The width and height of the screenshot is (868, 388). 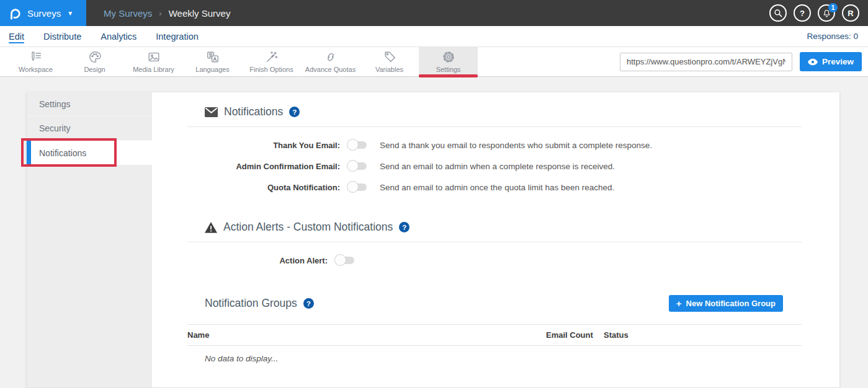 What do you see at coordinates (70, 14) in the screenshot?
I see `chevron-down-icon: ▼` at bounding box center [70, 14].